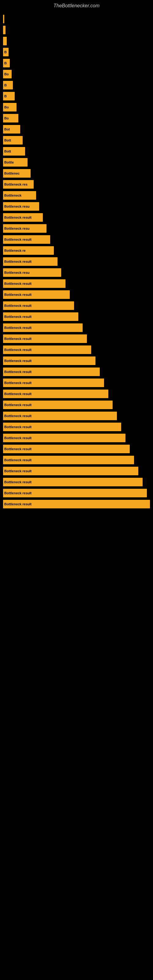  Describe the element at coordinates (8, 140) in the screenshot. I see `bar-label: Bott` at that location.